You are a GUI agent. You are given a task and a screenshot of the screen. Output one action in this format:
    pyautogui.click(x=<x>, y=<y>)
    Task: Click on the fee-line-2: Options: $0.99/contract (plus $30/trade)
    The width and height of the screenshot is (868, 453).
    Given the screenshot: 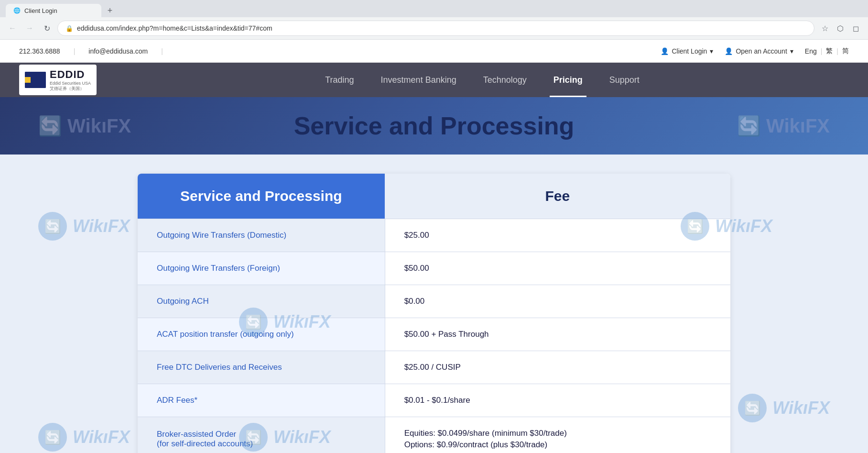 What is the action you would take?
    pyautogui.click(x=486, y=445)
    